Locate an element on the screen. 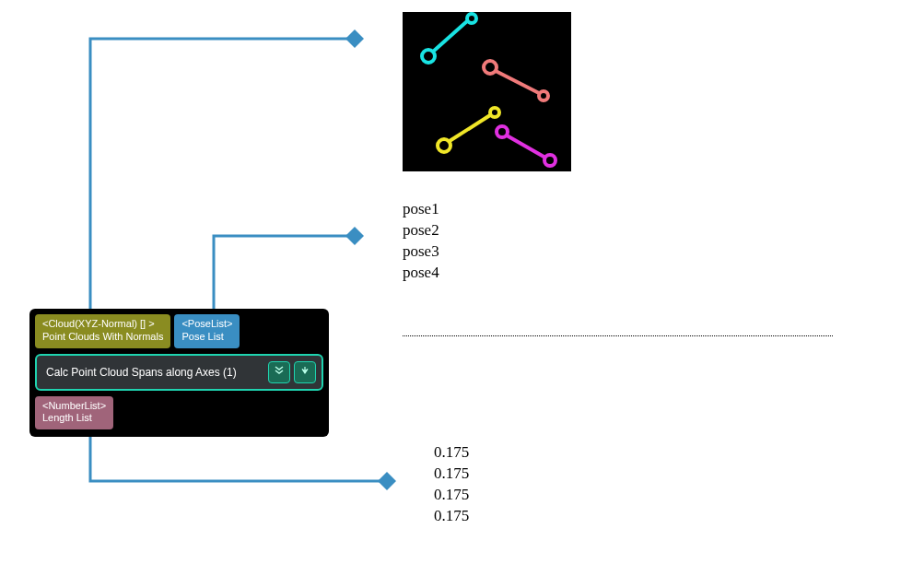 This screenshot has width=924, height=564. wire-clouds-to-image is located at coordinates (223, 174).